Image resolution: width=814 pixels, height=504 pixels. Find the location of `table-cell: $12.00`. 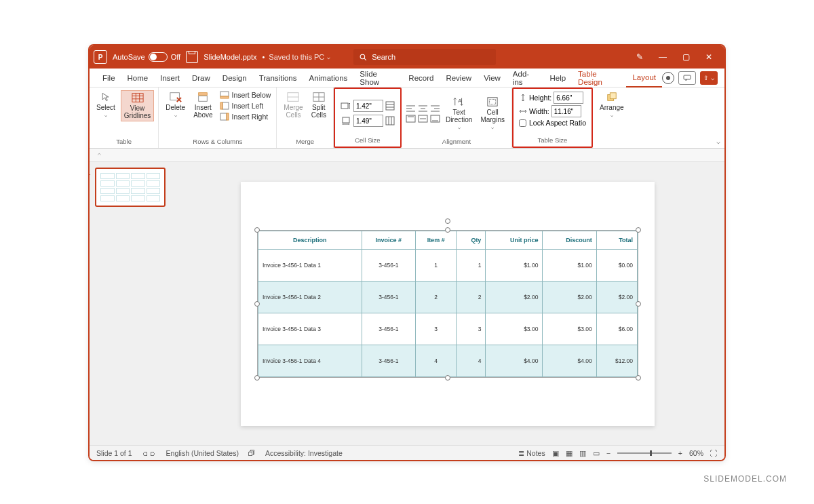

table-cell: $12.00 is located at coordinates (617, 361).